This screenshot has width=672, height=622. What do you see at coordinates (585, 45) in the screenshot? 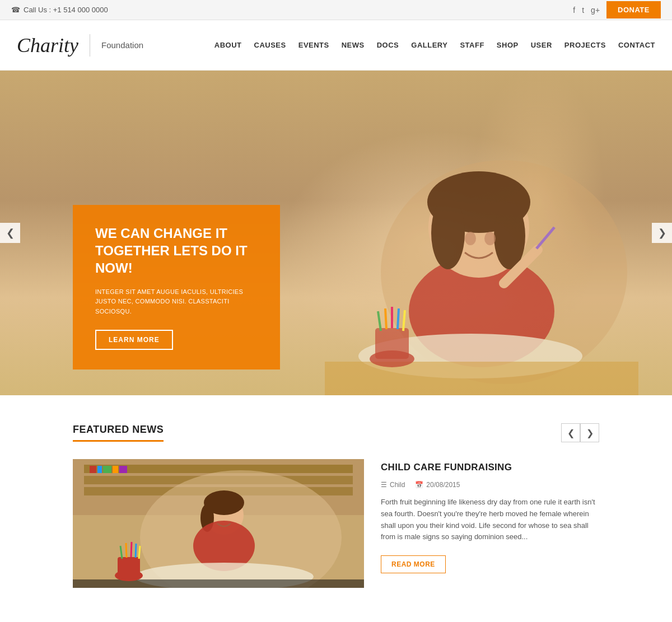
I see `nav-item-projects: PROJECTS` at bounding box center [585, 45].